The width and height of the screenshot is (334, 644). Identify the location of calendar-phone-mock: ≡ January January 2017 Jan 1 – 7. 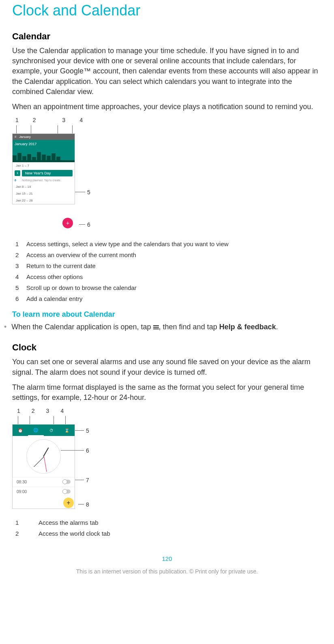
(44, 169).